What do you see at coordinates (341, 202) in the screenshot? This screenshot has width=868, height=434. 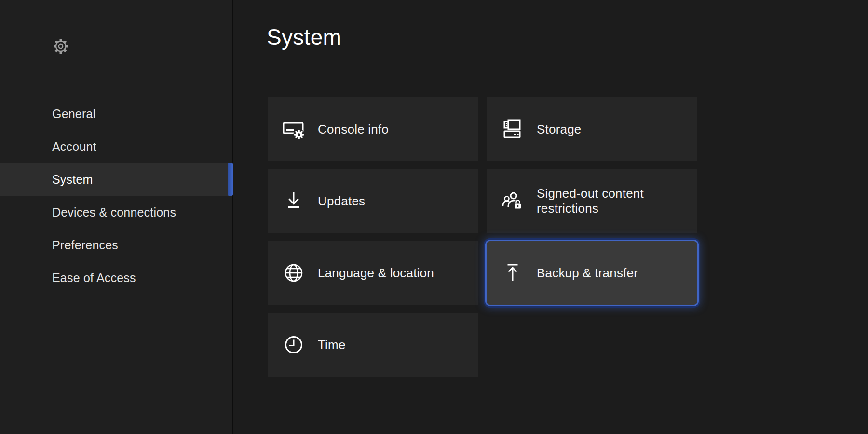 I see `tile-label: Updates` at bounding box center [341, 202].